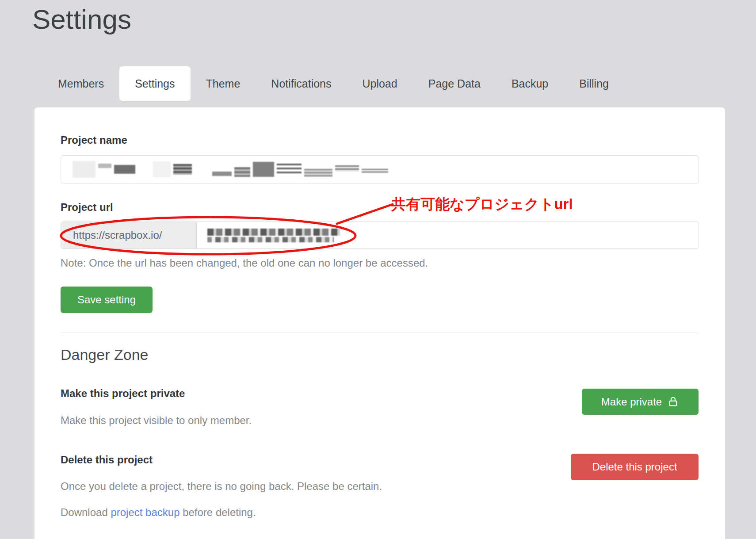  What do you see at coordinates (81, 84) in the screenshot?
I see `tab-members: Members` at bounding box center [81, 84].